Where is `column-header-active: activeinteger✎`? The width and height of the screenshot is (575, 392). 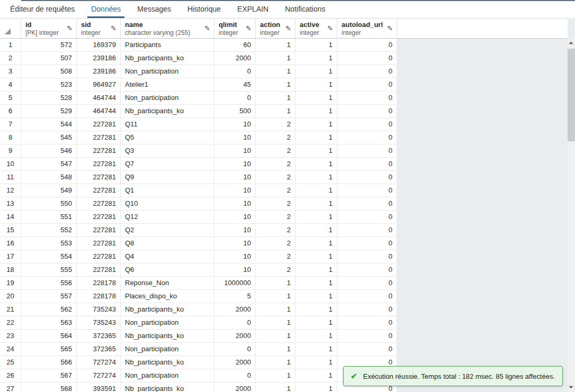 column-header-active: activeinteger✎ is located at coordinates (317, 29).